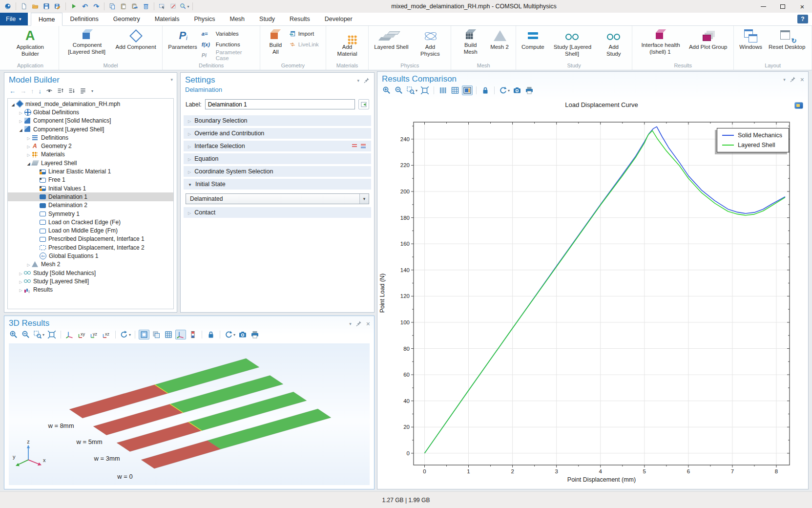 Image resolution: width=812 pixels, height=508 pixels. I want to click on tree-item: Results, so click(91, 290).